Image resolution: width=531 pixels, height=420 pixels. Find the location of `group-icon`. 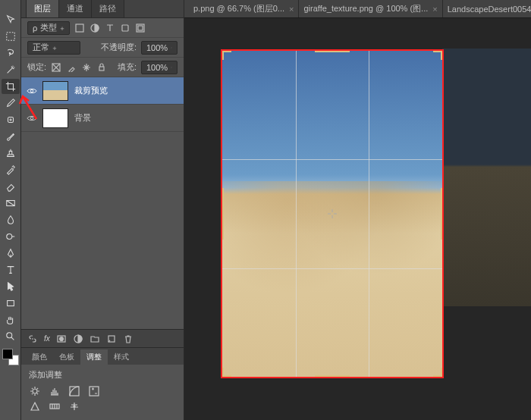

group-icon is located at coordinates (95, 339).